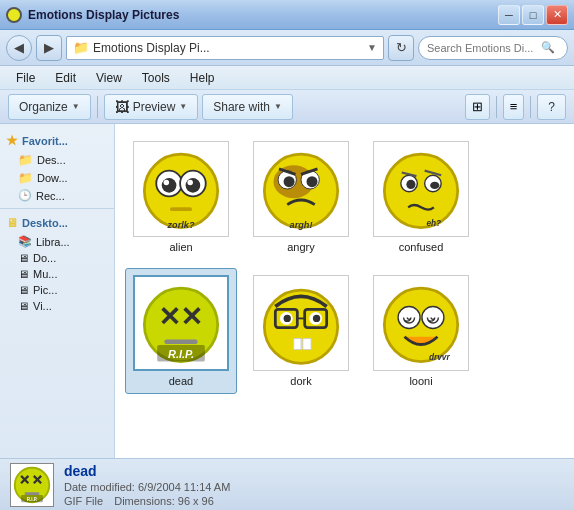 The image size is (574, 510). I want to click on libraries-icon: 📚, so click(25, 242).